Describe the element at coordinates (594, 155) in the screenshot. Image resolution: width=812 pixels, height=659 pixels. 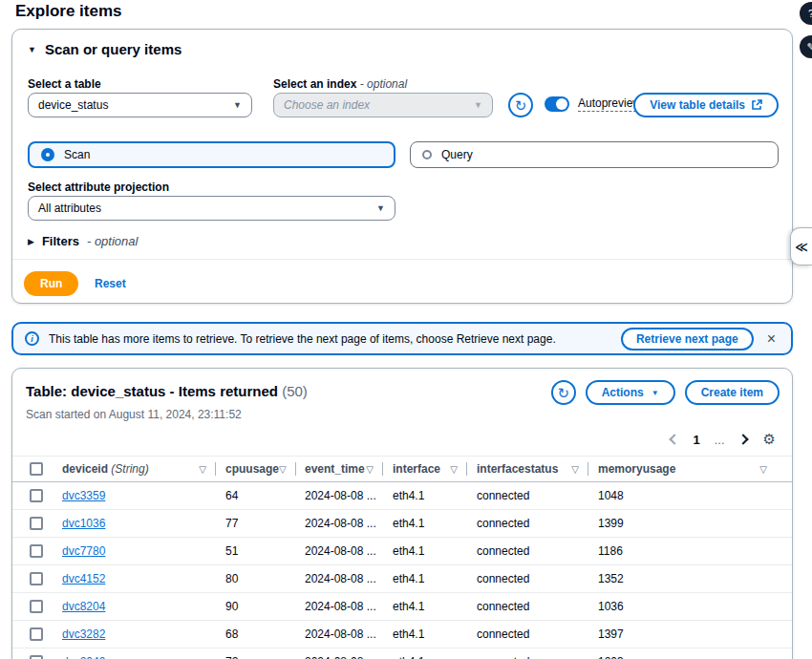
I see `query-option: Query` at that location.